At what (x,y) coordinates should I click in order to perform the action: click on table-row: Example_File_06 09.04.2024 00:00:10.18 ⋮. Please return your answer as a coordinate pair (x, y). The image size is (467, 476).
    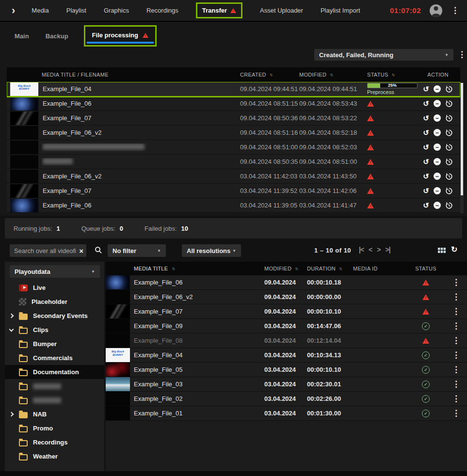
    Looking at the image, I should click on (286, 283).